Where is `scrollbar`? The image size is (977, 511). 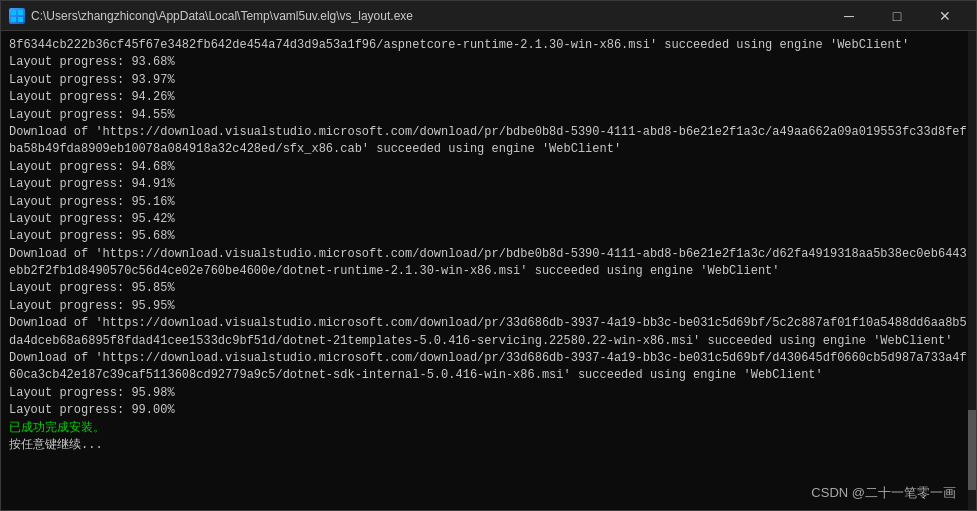
scrollbar is located at coordinates (972, 270).